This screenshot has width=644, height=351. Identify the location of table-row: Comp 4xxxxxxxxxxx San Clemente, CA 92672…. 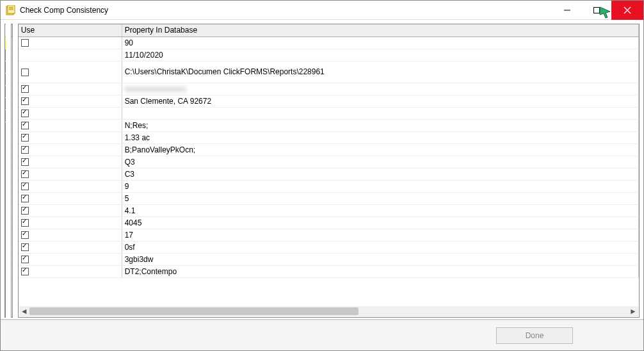
(5, 91).